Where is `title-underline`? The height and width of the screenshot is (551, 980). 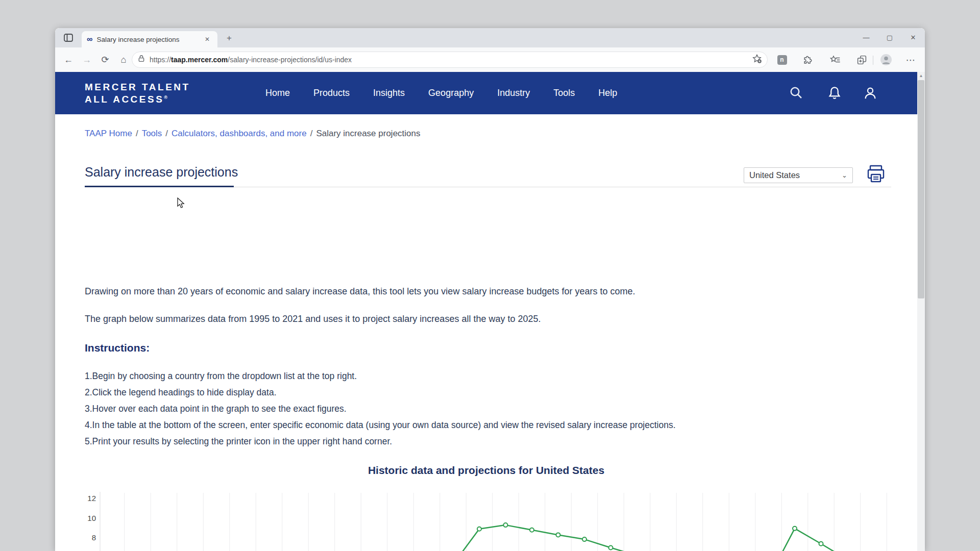
title-underline is located at coordinates (159, 187).